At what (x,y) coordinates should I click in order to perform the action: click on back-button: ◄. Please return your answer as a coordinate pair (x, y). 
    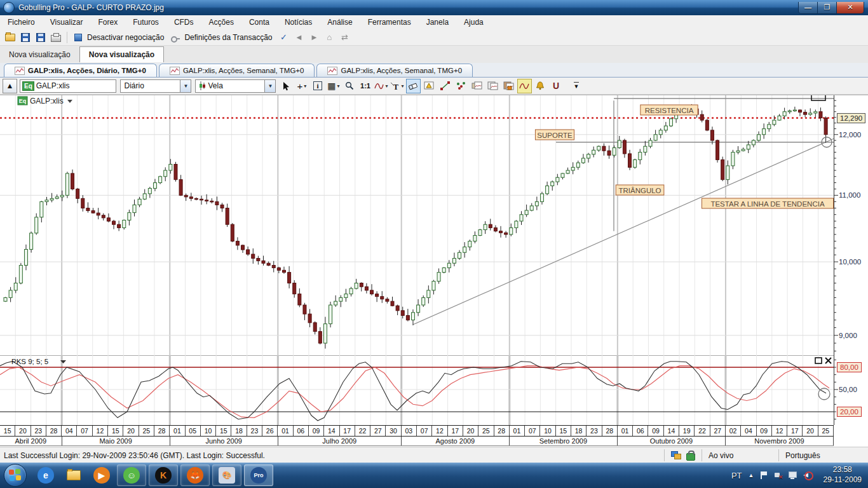
    Looking at the image, I should click on (299, 37).